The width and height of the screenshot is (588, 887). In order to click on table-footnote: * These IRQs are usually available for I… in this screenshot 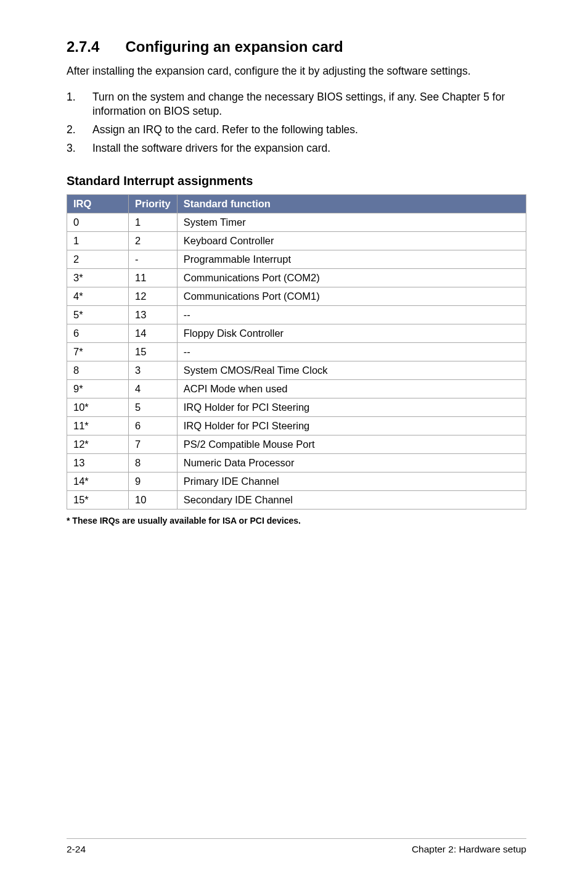, I will do `click(296, 521)`.